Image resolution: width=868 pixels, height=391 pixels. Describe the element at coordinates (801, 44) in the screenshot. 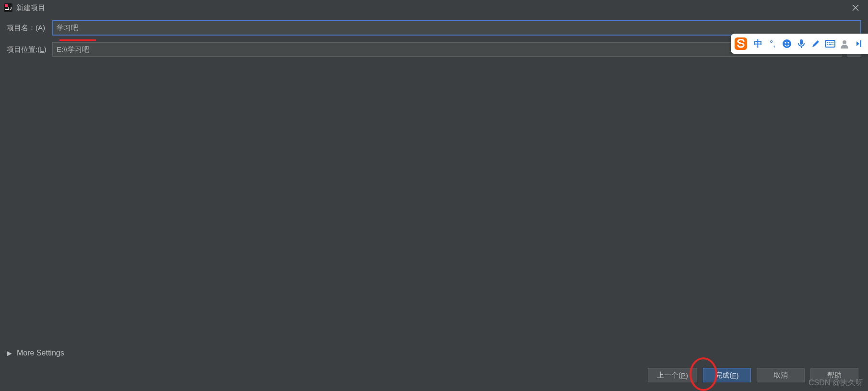

I see `mic-icon` at that location.